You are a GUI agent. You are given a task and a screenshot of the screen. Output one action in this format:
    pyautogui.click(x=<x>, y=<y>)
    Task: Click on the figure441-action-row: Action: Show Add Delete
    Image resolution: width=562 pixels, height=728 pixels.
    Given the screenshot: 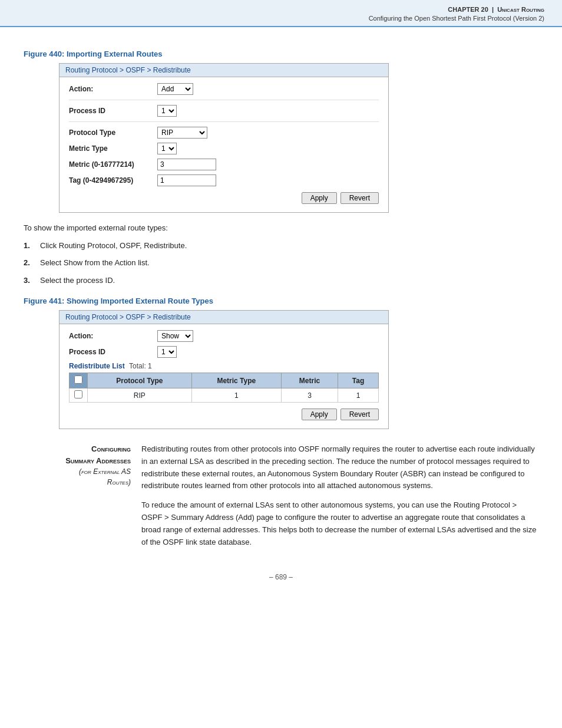 What is the action you would take?
    pyautogui.click(x=224, y=336)
    